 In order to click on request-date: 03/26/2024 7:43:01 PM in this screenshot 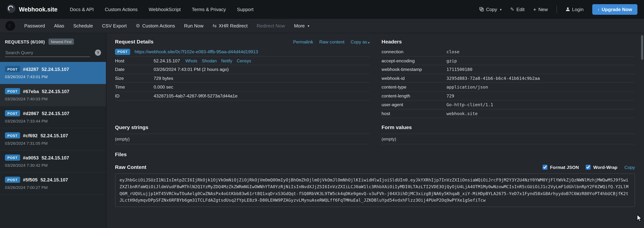, I will do `click(53, 77)`.